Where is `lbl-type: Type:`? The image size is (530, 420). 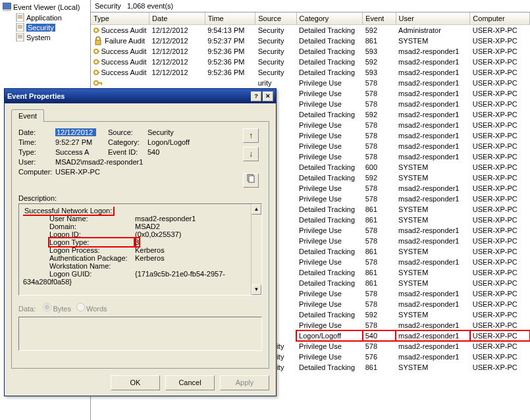 lbl-type: Type: is located at coordinates (37, 152).